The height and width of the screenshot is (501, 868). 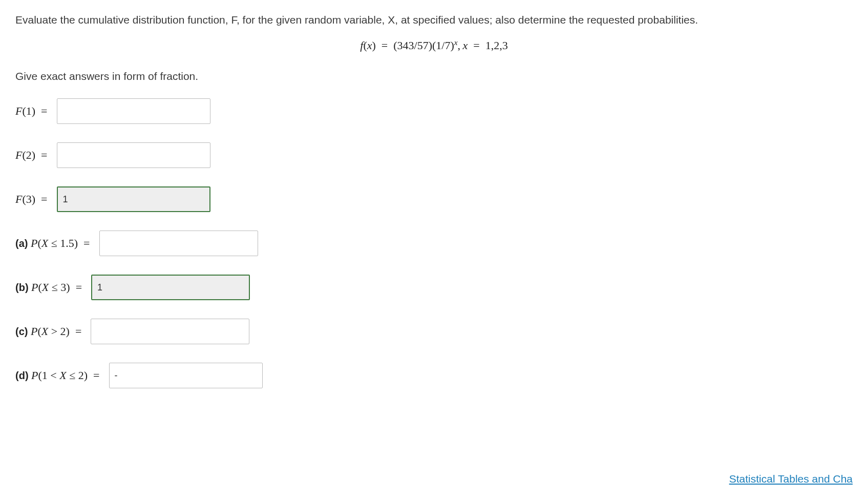 I want to click on label-c: (c) P(X > 2) =, so click(x=48, y=331).